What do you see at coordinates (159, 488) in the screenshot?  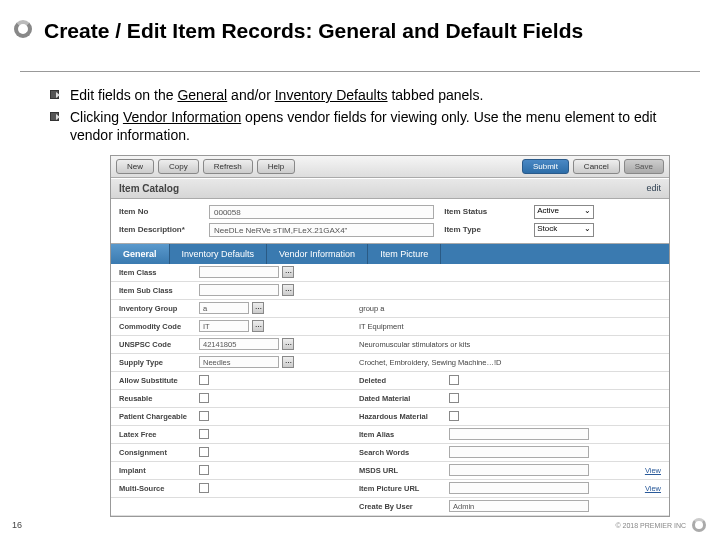 I see `field-label: Multi-Source` at bounding box center [159, 488].